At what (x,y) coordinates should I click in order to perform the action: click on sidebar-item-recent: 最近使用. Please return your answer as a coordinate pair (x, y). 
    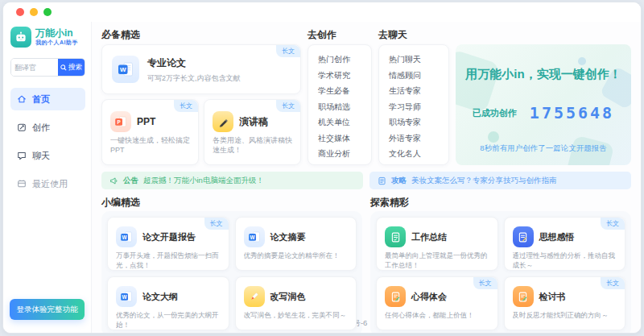
    Looking at the image, I should click on (48, 184).